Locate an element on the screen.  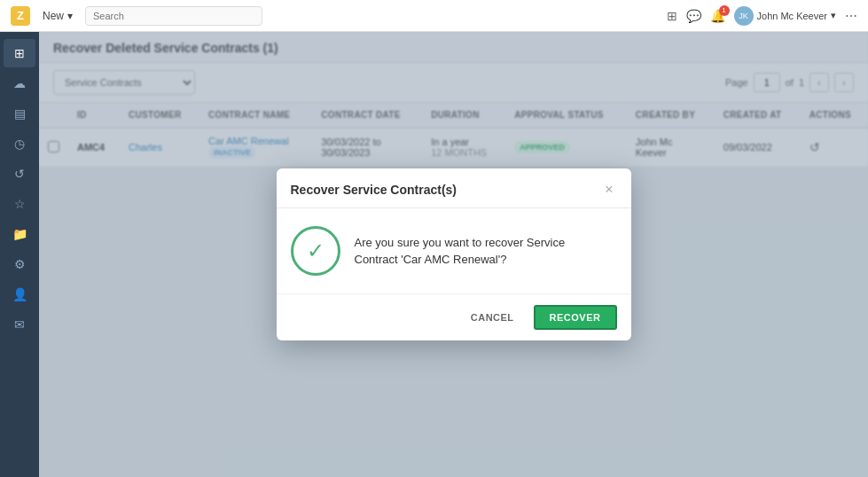
sidebar-item-list: ▤ is located at coordinates (20, 113).